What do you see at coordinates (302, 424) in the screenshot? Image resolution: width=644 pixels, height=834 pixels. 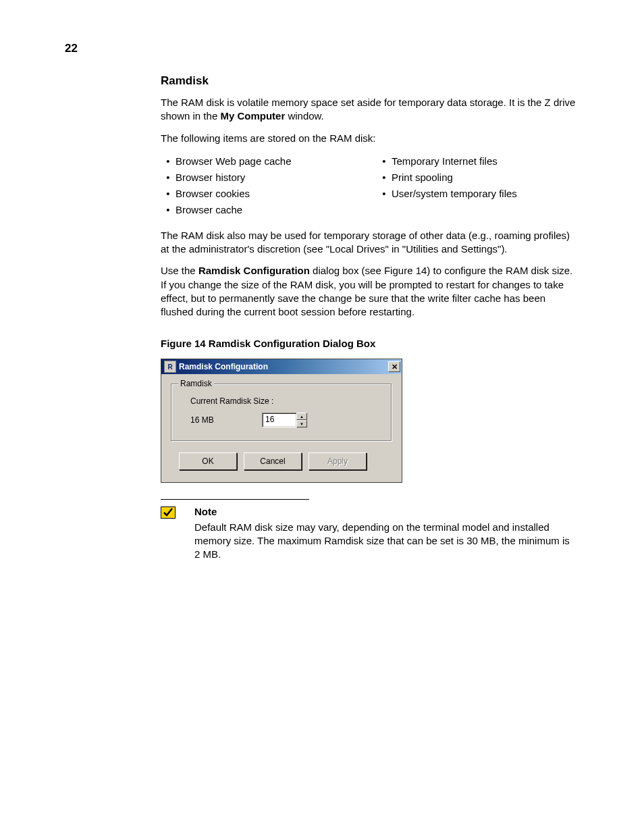 I see `chevron-down-icon: ▼` at bounding box center [302, 424].